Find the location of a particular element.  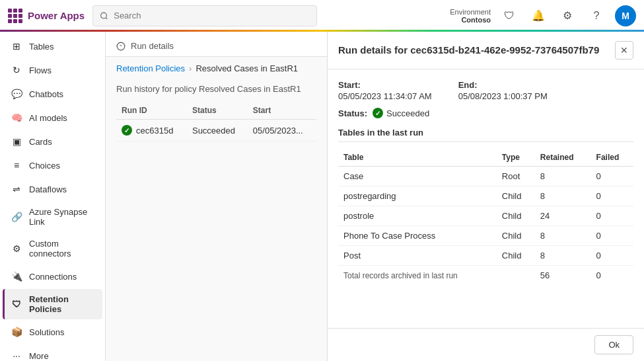

run-table-area: Run ID Status Start cec6315d Succee is located at coordinates (217, 122).